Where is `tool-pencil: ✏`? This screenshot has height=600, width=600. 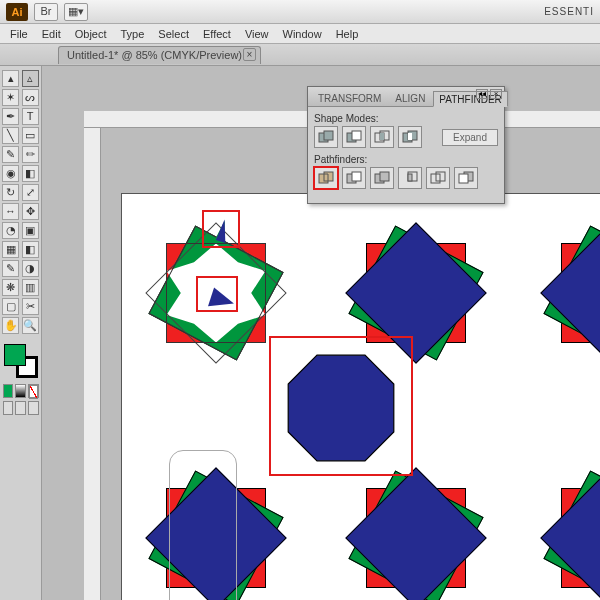
tool-pencil: ✏ is located at coordinates (30, 154).